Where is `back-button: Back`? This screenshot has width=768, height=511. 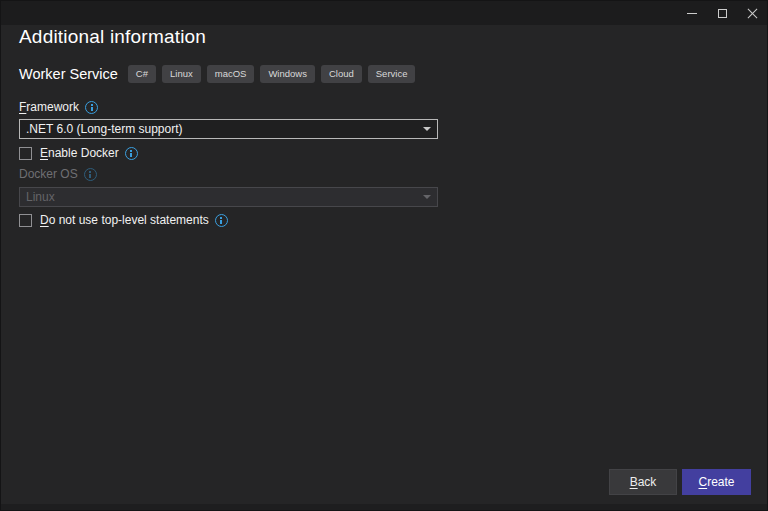
back-button: Back is located at coordinates (643, 482).